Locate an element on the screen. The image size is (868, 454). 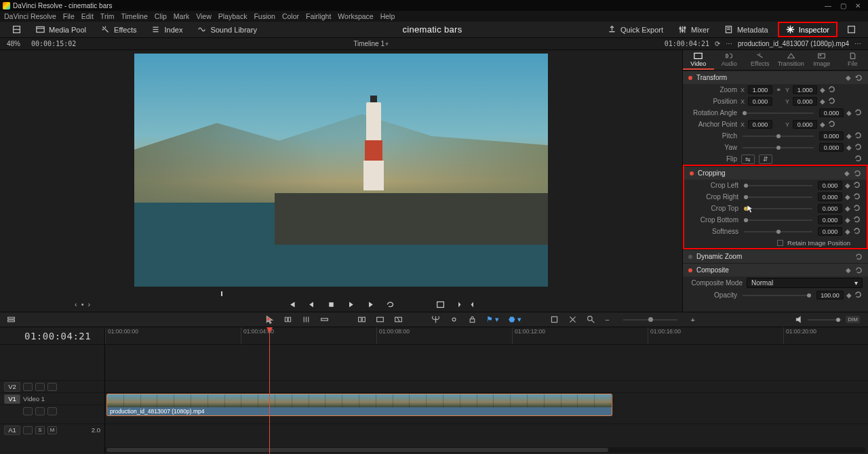
tab-file: File is located at coordinates (853, 60).